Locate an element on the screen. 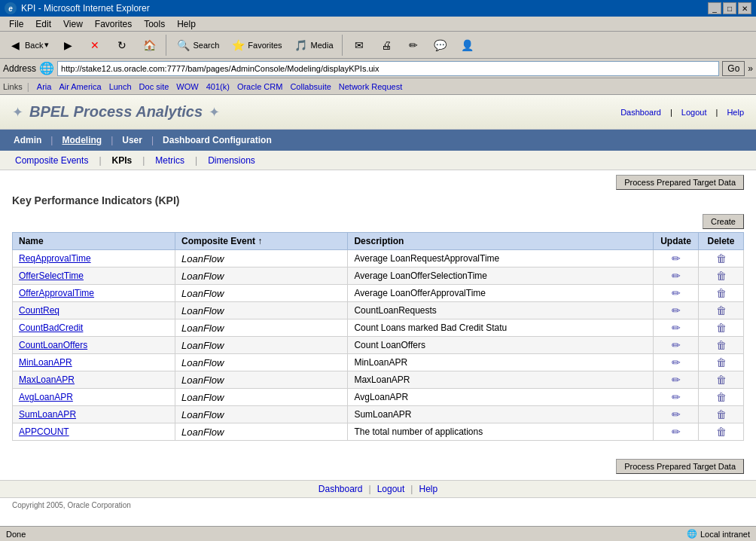  zone-text: Local intranet is located at coordinates (725, 534).